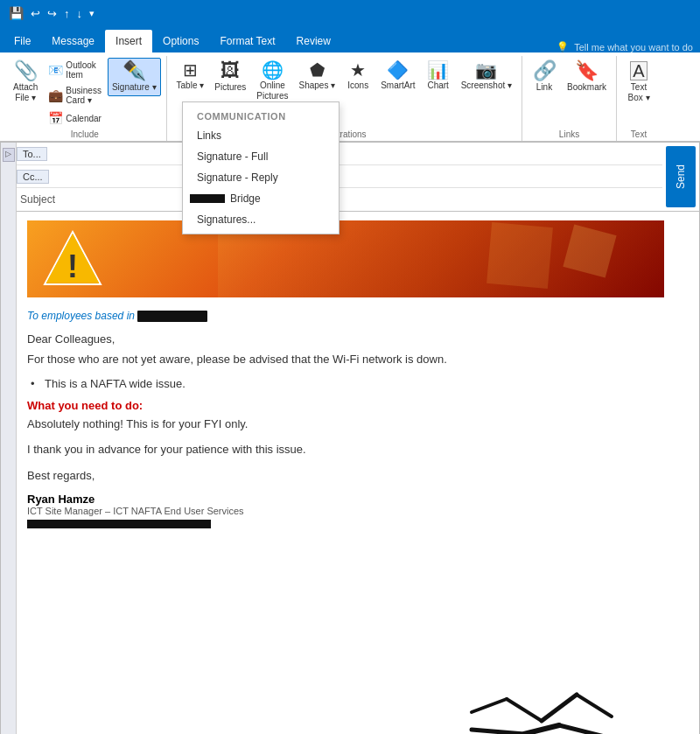 Image resolution: width=700 pixels, height=734 pixels. Describe the element at coordinates (66, 14) in the screenshot. I see `move-up-icon: ↑` at that location.